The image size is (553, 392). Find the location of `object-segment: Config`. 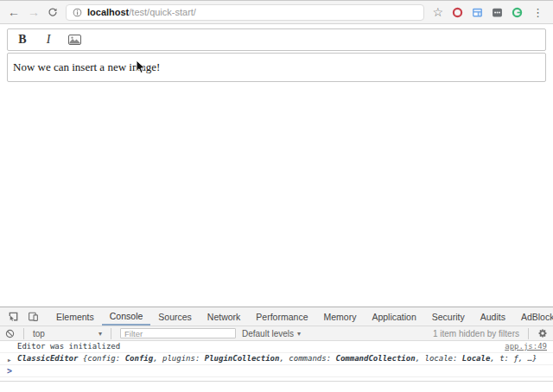

object-segment: Config is located at coordinates (140, 358).